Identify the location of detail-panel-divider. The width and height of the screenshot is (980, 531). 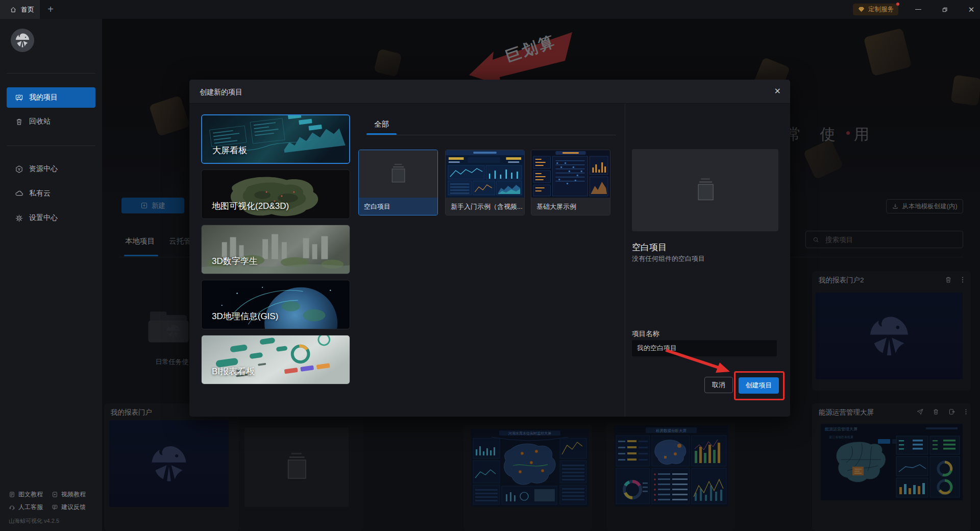
(625, 260).